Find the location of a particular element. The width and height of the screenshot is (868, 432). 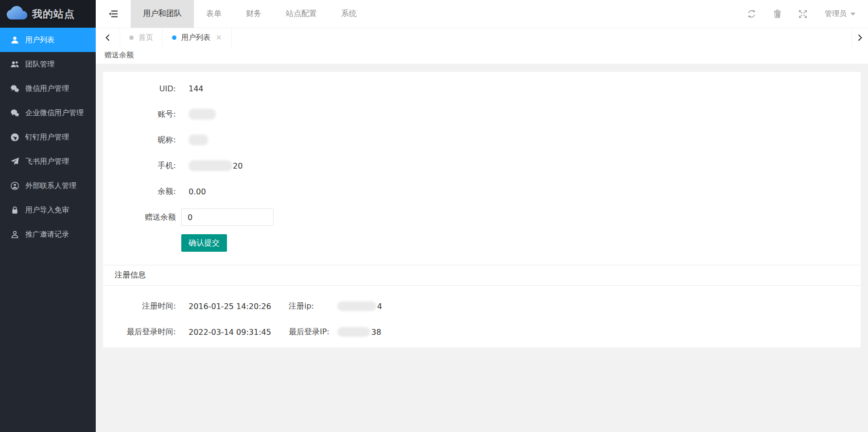

page-title-bar: 赠送余额 is located at coordinates (482, 55).